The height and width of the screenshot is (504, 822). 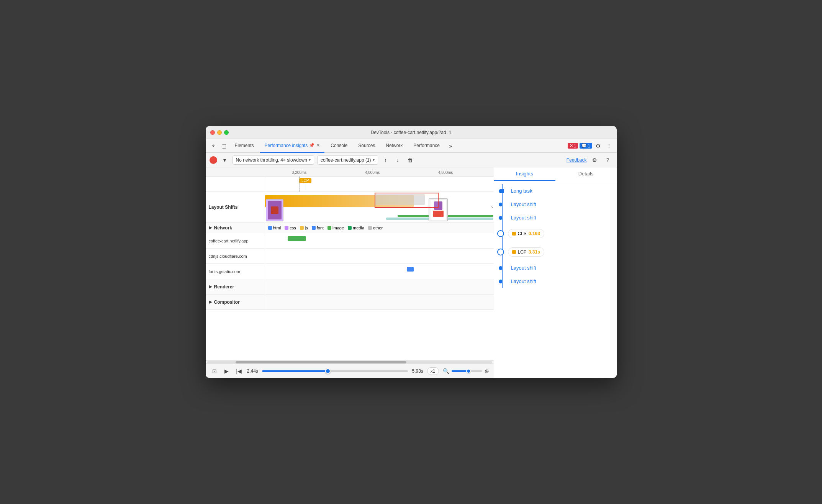 I want to click on zoom-out-icon: 🔍, so click(x=446, y=371).